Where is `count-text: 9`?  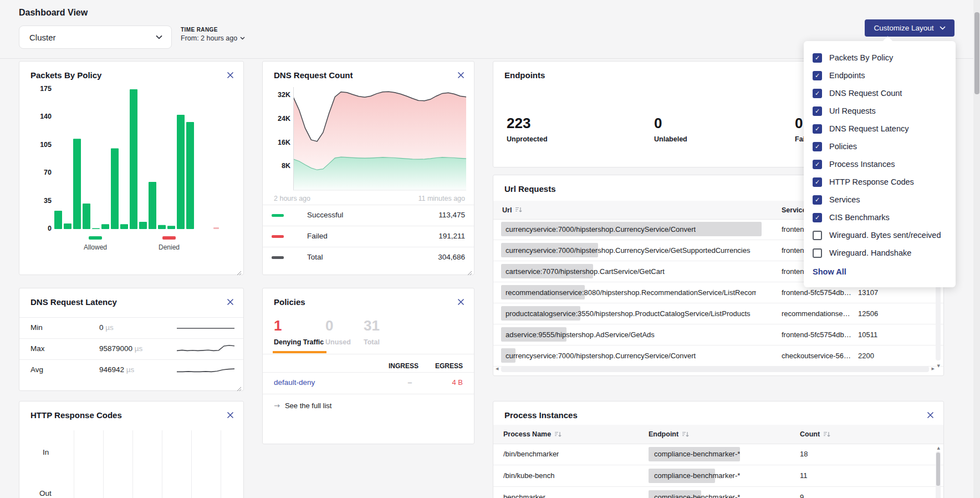 count-text: 9 is located at coordinates (802, 492).